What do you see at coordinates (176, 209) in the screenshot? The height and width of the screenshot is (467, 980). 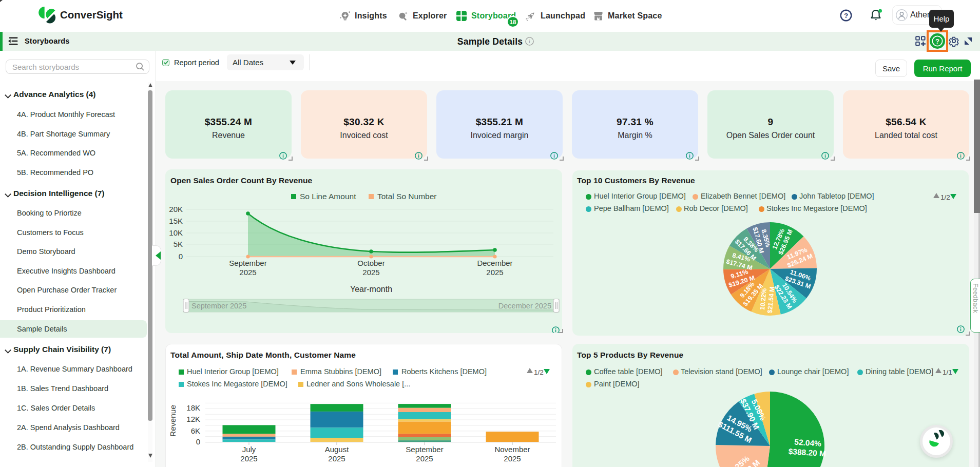 I see `svg-text: 20K` at bounding box center [176, 209].